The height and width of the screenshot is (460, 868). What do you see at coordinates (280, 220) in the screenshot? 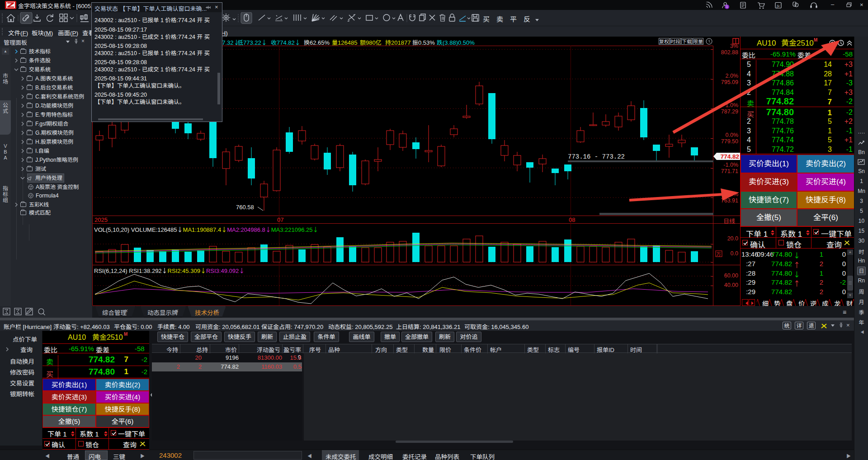
I see `svg-text: 07` at bounding box center [280, 220].